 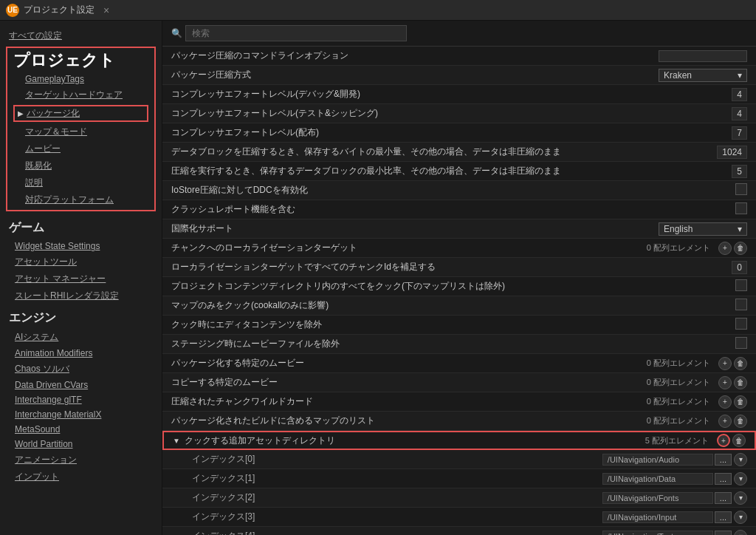 I want to click on sidebar-item-movies: ムービー, so click(x=81, y=149).